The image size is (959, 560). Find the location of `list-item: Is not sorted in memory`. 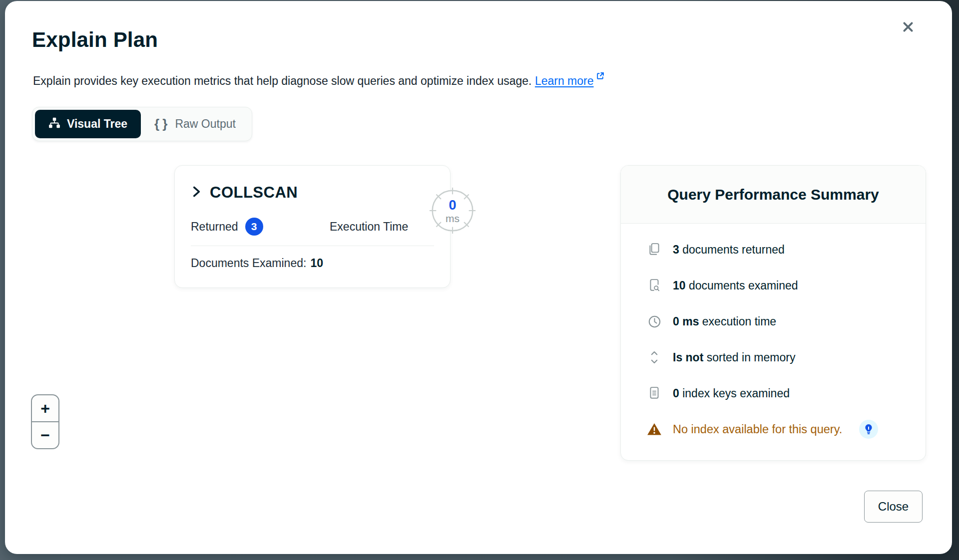

list-item: Is not sorted in memory is located at coordinates (786, 357).